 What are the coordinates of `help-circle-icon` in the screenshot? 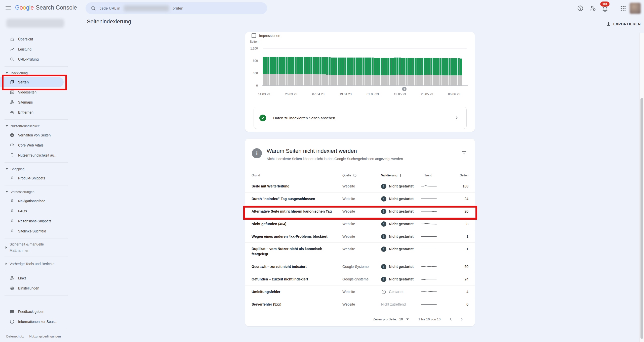 It's located at (355, 175).